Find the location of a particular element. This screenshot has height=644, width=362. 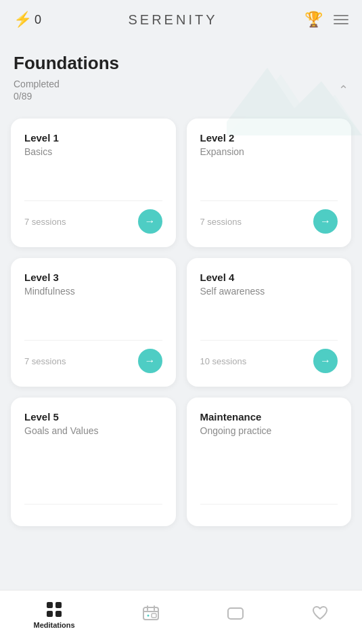

card-level: Level 3 is located at coordinates (93, 278).